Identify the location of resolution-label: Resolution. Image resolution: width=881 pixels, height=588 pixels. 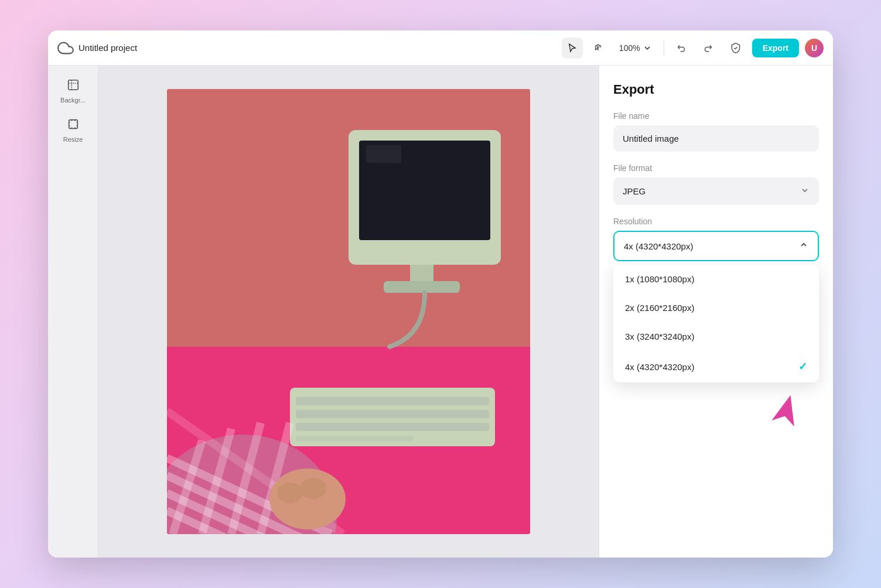
(716, 221).